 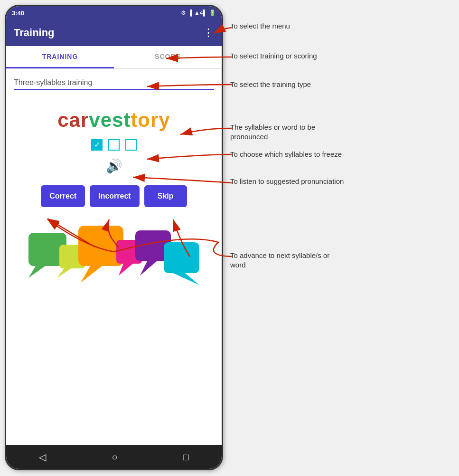 What do you see at coordinates (114, 166) in the screenshot?
I see `speaker-icon: 🔊` at bounding box center [114, 166].